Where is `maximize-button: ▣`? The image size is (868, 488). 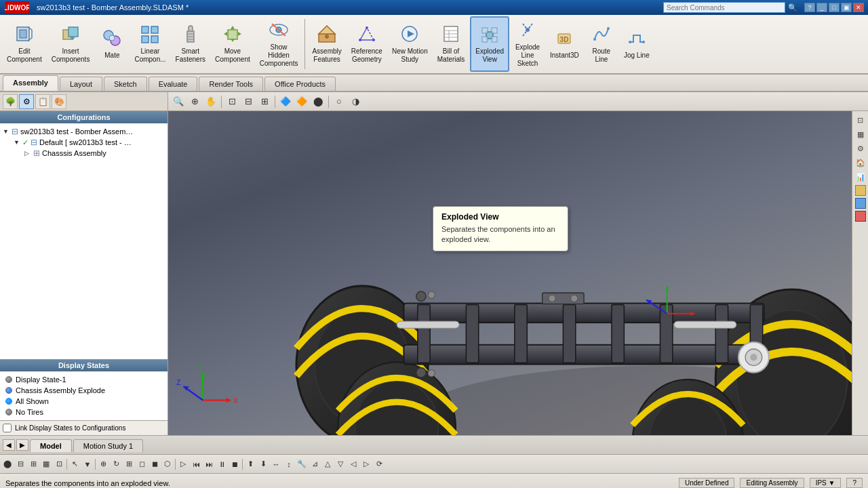 maximize-button: ▣ is located at coordinates (846, 7).